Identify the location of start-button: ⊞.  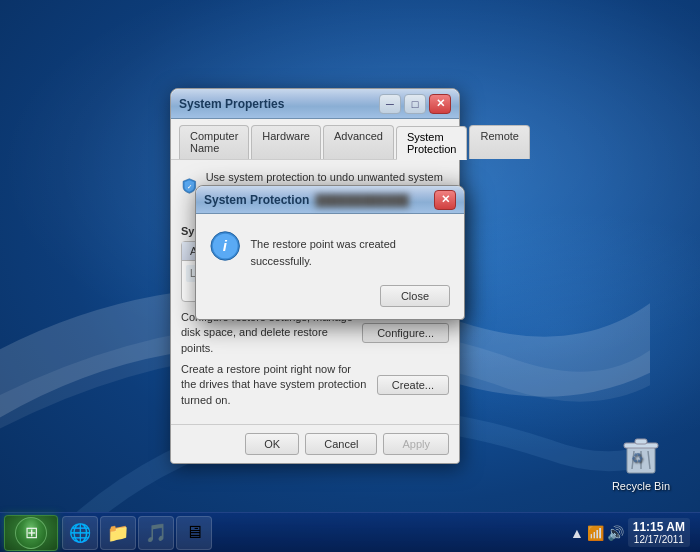
(31, 533).